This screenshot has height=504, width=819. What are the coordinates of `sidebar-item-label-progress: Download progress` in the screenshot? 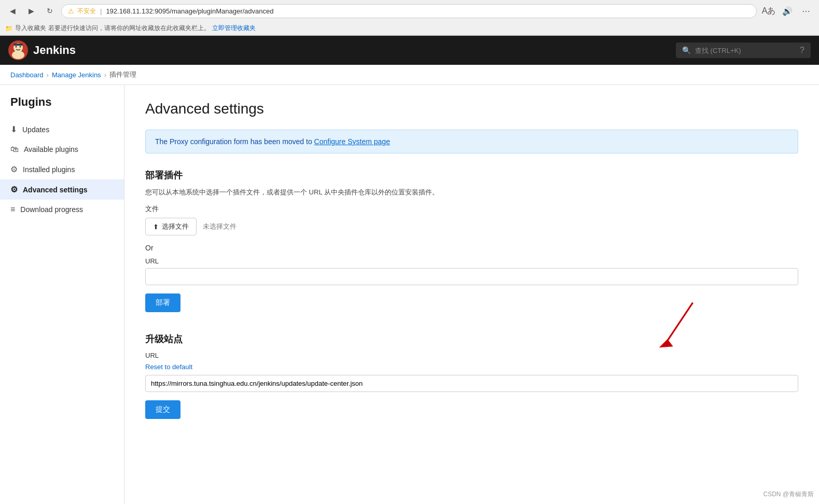 It's located at (52, 209).